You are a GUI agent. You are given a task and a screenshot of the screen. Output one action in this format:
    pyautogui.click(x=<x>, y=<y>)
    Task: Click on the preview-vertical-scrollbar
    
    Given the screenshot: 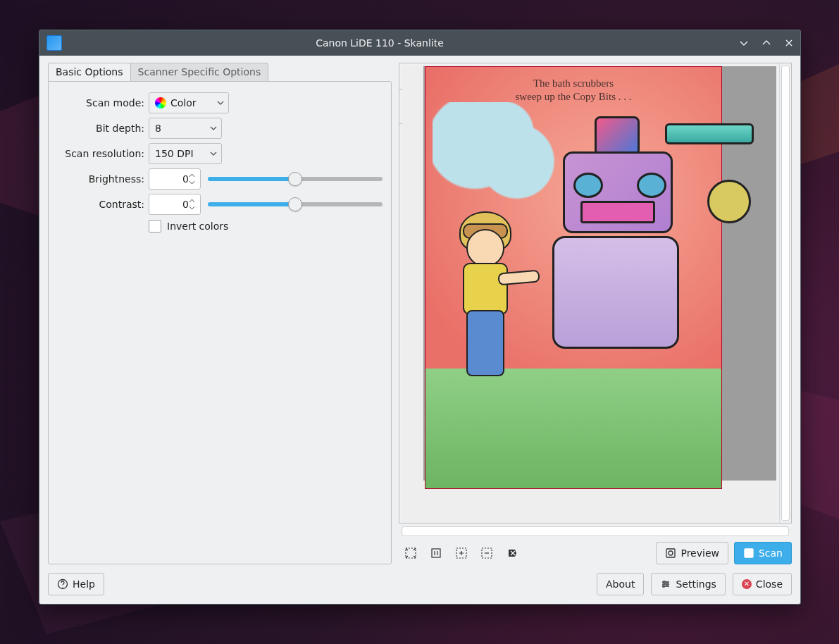 What is the action you would take?
    pyautogui.click(x=785, y=293)
    